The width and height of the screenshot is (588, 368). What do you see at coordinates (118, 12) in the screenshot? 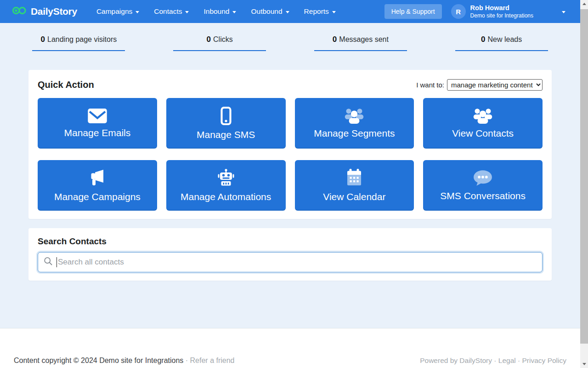
I see `menu-campaigns: Campaigns` at bounding box center [118, 12].